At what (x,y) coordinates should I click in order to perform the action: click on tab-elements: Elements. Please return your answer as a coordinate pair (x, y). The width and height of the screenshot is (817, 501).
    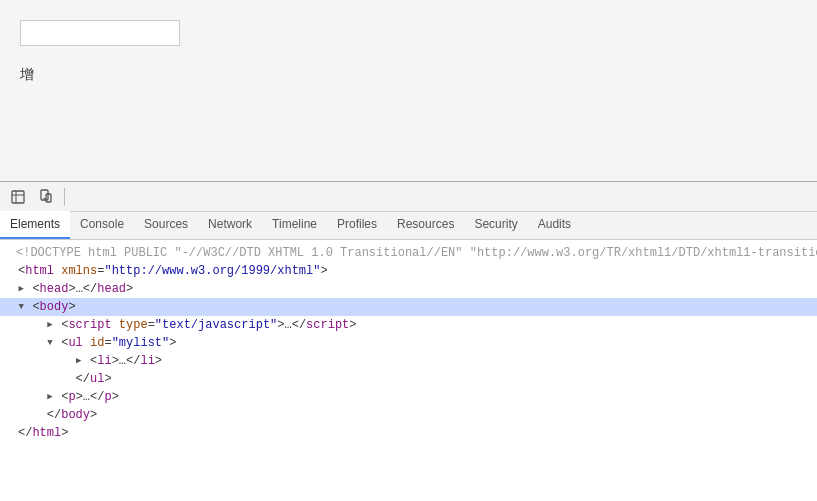
    Looking at the image, I should click on (35, 225).